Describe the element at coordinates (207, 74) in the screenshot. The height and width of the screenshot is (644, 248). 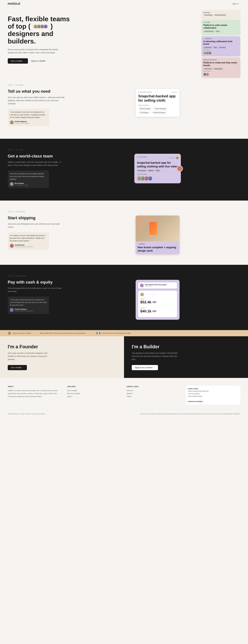
I see `team-avatar` at that location.